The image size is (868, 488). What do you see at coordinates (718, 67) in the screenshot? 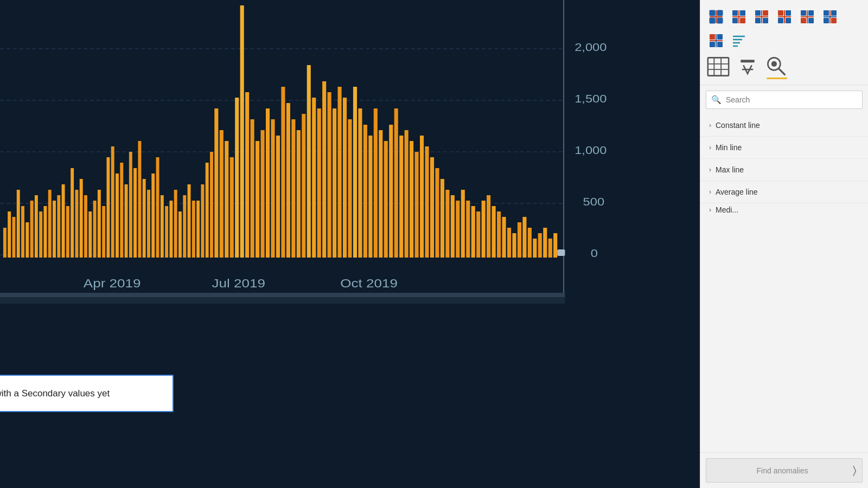
I see `table-tab` at bounding box center [718, 67].